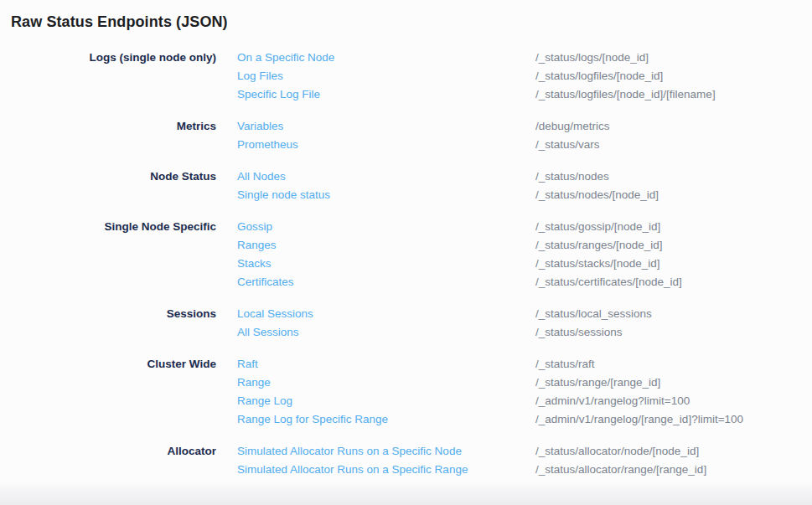 The height and width of the screenshot is (505, 812). Describe the element at coordinates (525, 245) in the screenshot. I see `endpoint-entry: Ranges/_status/ranges/[node_id]` at that location.